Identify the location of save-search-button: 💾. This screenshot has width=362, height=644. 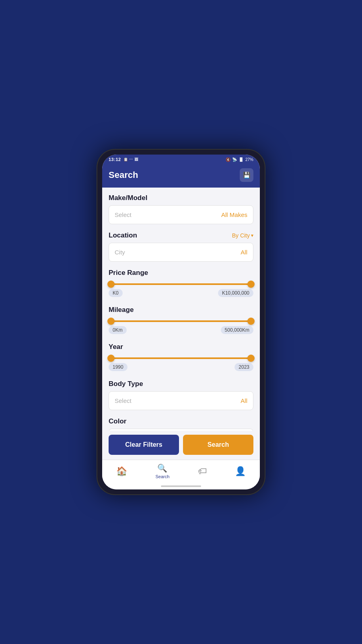
(247, 175).